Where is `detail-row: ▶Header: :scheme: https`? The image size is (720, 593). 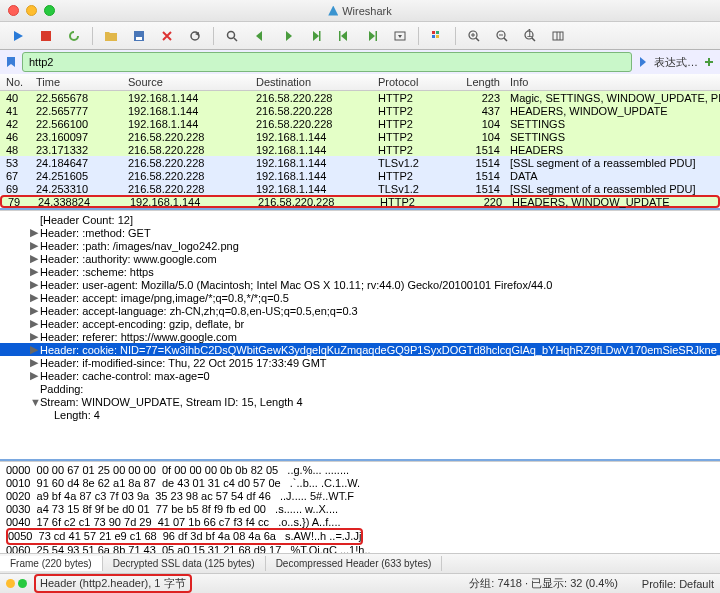 detail-row: ▶Header: :scheme: https is located at coordinates (360, 272).